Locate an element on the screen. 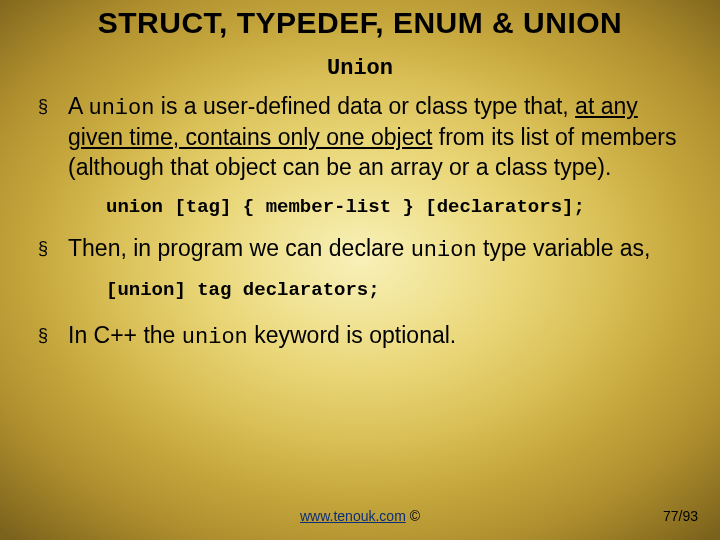 The image size is (720, 540). bullet-2: § Then, in program we can declare union … is located at coordinates (358, 250).